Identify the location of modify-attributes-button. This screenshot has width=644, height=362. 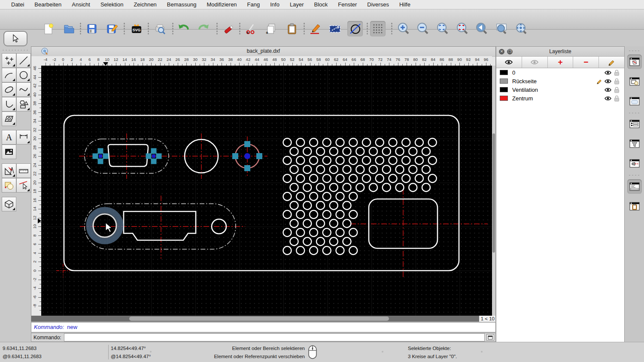
(24, 185).